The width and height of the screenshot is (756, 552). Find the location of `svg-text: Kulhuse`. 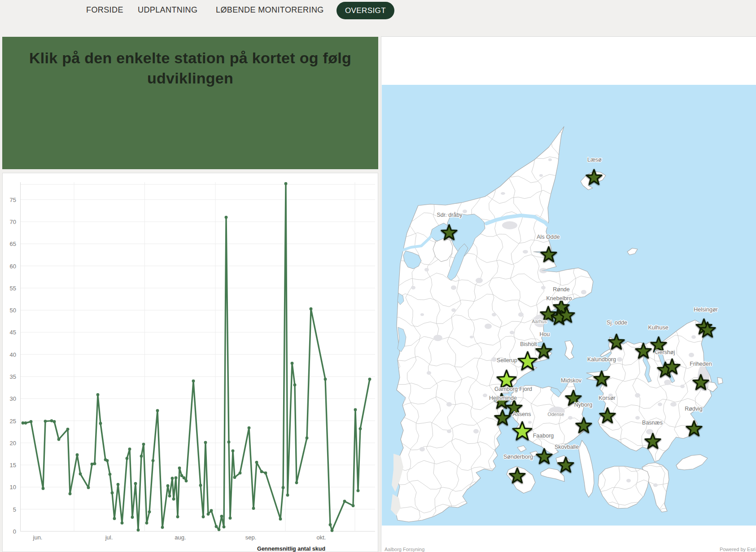

svg-text: Kulhuse is located at coordinates (658, 328).